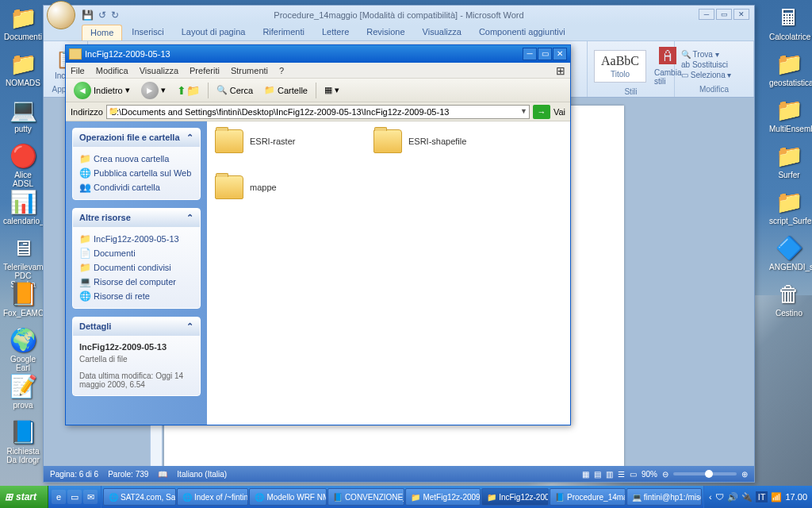 The image size is (812, 508). What do you see at coordinates (789, 207) in the screenshot?
I see `desktop-icon-script-surfer: 📁script_Surfer` at bounding box center [789, 207].